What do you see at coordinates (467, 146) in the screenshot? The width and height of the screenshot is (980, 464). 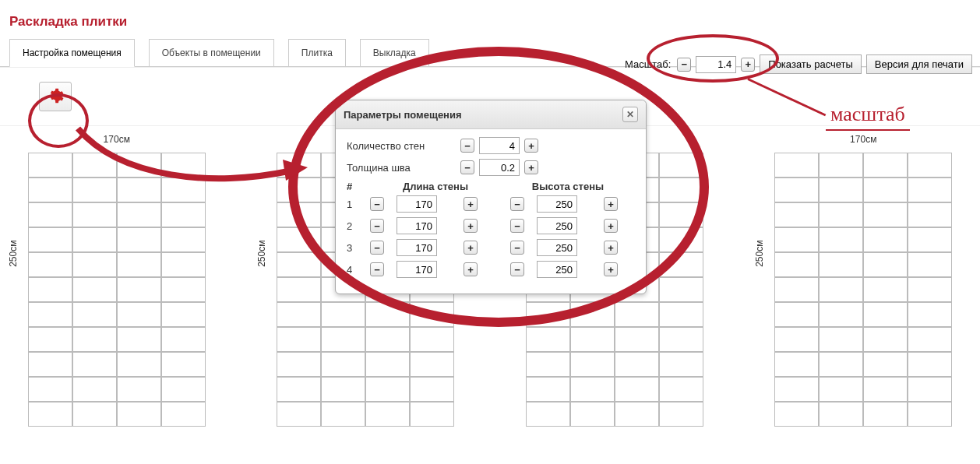 I see `walls-count-minus-button: −` at bounding box center [467, 146].